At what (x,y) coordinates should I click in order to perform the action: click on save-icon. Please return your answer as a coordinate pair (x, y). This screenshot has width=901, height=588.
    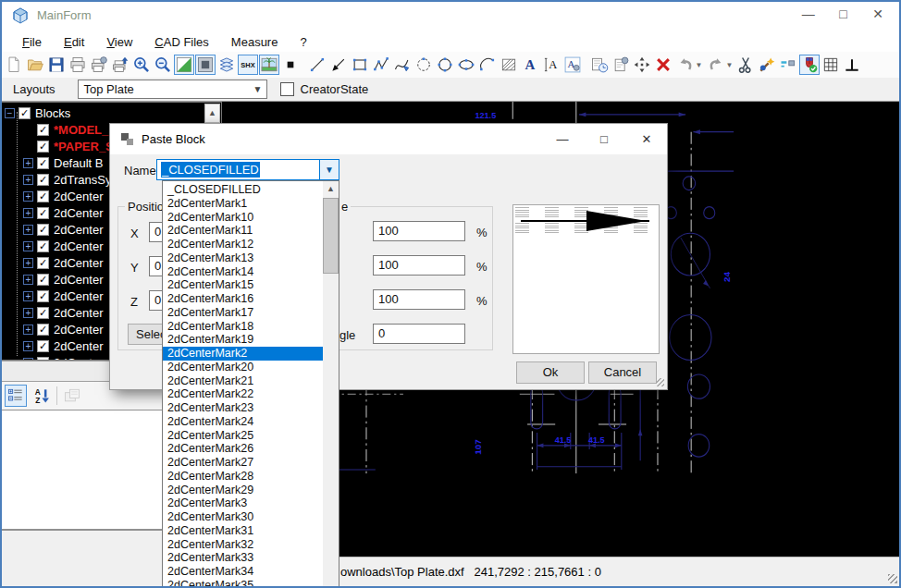
    Looking at the image, I should click on (56, 65).